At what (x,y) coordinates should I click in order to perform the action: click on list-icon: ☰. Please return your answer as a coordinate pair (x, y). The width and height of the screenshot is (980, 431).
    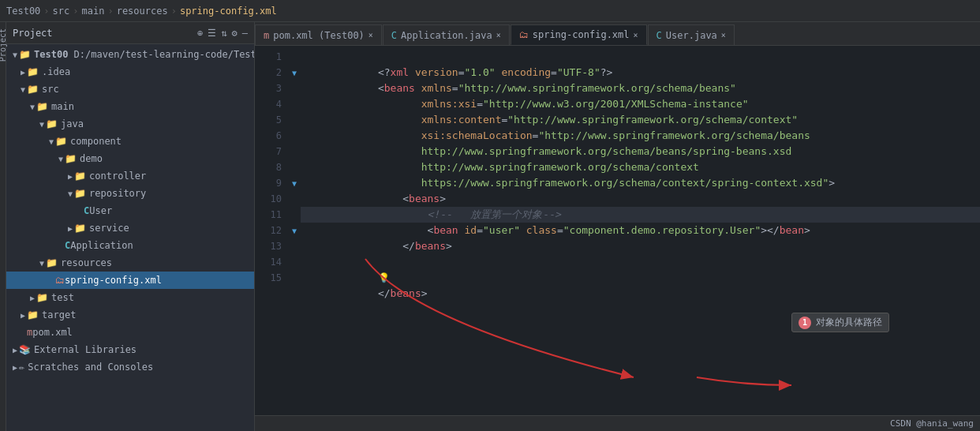
    Looking at the image, I should click on (211, 33).